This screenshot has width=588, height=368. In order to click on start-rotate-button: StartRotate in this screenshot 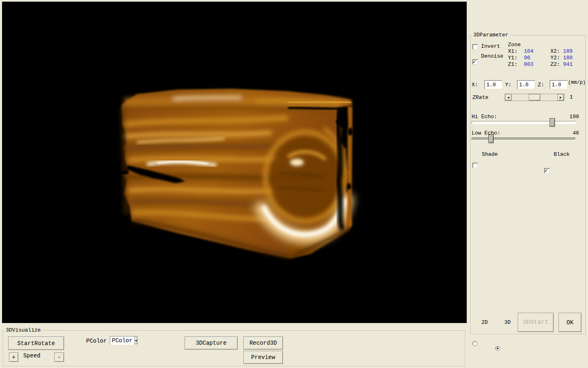, I will do `click(36, 343)`.